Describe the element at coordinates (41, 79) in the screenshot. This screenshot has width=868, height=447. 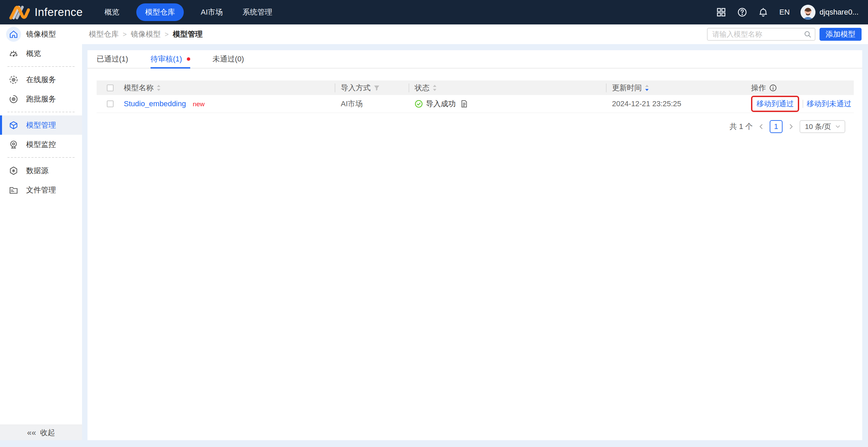
I see `sidebar-item-online-service: 在线服务` at that location.